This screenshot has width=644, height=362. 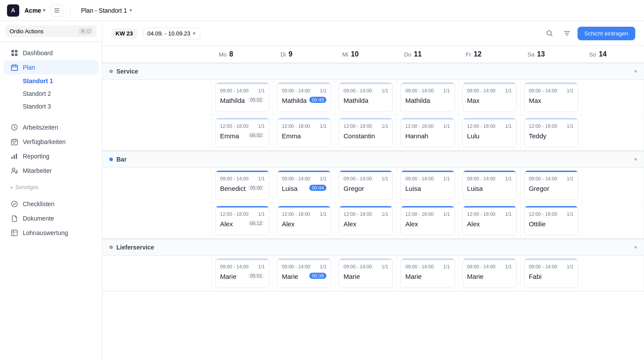 I want to click on sidebar-item-checklisten: Checklisten, so click(x=51, y=204).